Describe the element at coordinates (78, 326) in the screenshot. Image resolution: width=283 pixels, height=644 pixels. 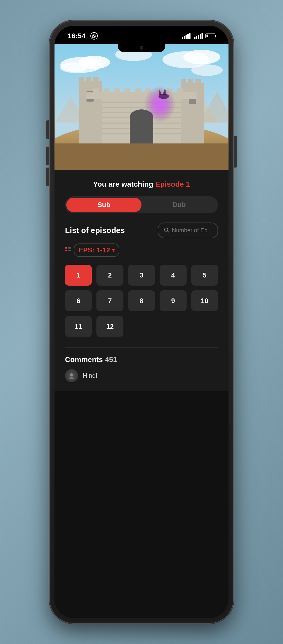
I see `episode-11-button: 11` at that location.